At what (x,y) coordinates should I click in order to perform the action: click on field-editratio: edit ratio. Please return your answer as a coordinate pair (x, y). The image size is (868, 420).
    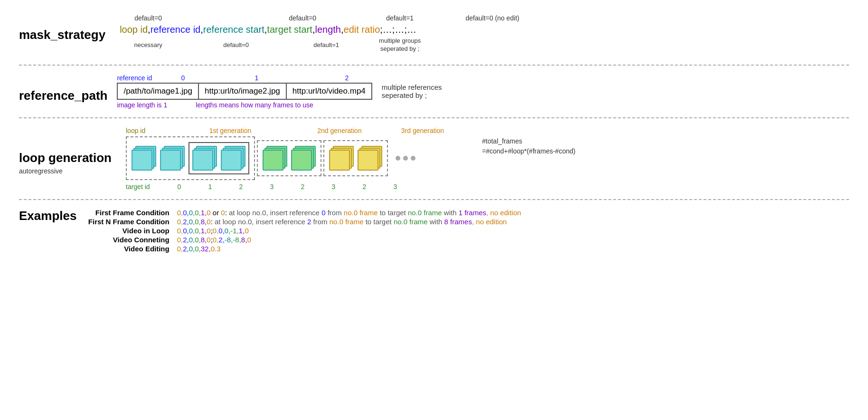
    Looking at the image, I should click on (362, 29).